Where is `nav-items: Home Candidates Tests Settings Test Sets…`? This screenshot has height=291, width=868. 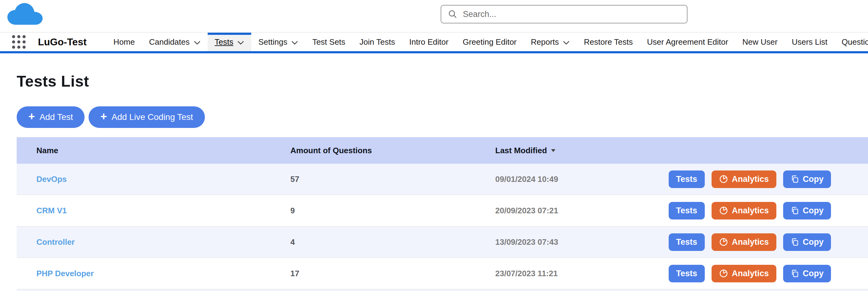 nav-items: Home Candidates Tests Settings Test Sets… is located at coordinates (487, 42).